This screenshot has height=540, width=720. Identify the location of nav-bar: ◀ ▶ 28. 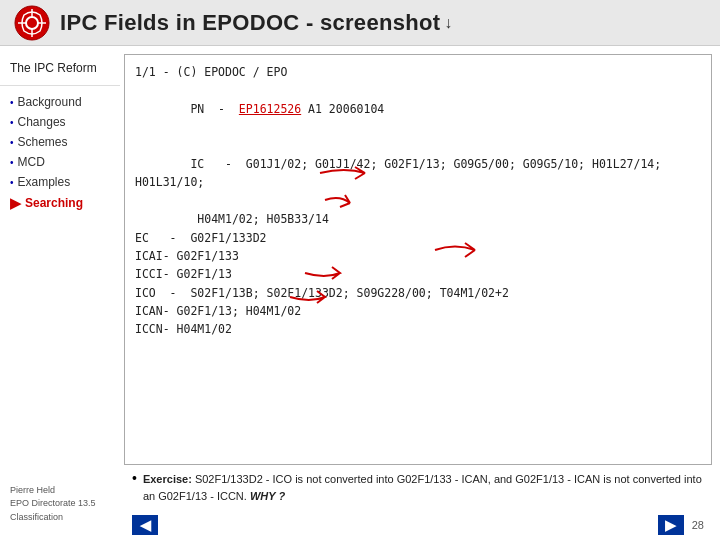
(418, 525).